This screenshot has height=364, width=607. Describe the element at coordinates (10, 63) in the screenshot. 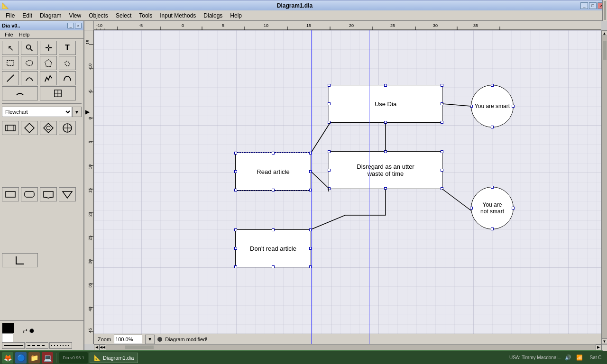

I see `rect-select-tool` at that location.